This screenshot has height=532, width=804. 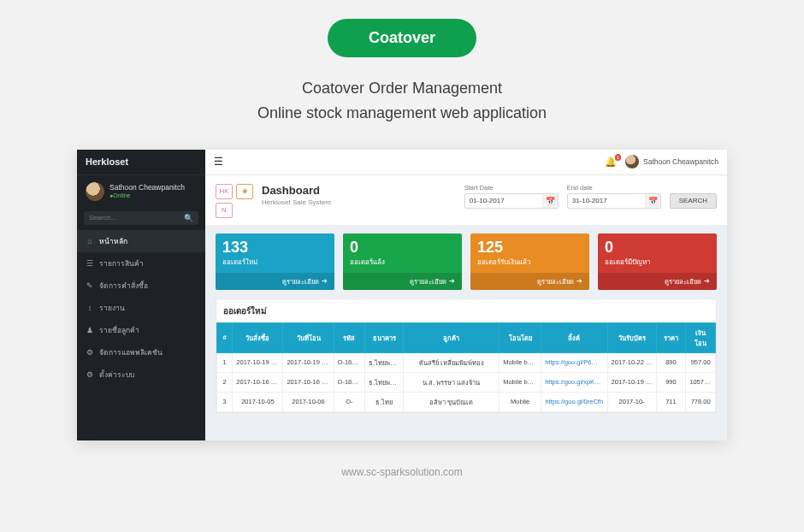 What do you see at coordinates (467, 381) in the screenshot?
I see `table-row: 22017-10-16 11:31:242017-10-16 12:00:00O…` at bounding box center [467, 381].